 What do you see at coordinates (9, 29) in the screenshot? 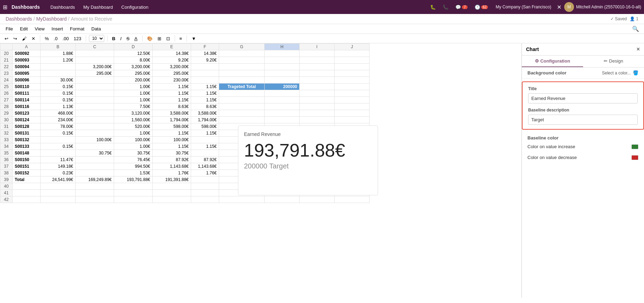
I see `menu-file: File` at bounding box center [9, 29].